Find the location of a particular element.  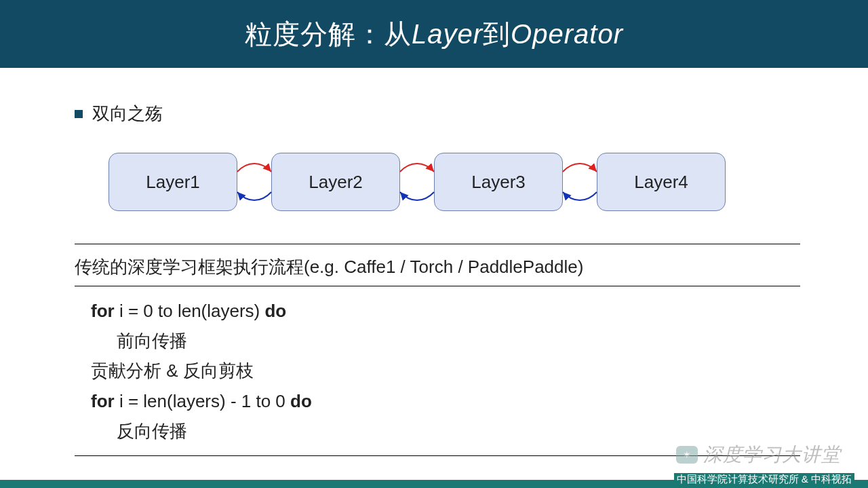

title-bar: 粒度分解：从Layer到Operator is located at coordinates (434, 34).